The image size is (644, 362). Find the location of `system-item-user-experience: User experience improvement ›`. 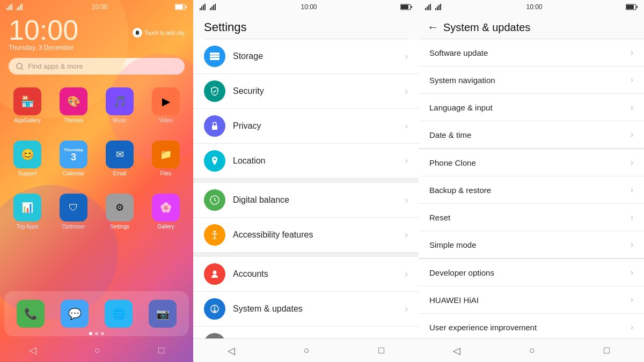

system-item-user-experience: User experience improvement › is located at coordinates (531, 326).